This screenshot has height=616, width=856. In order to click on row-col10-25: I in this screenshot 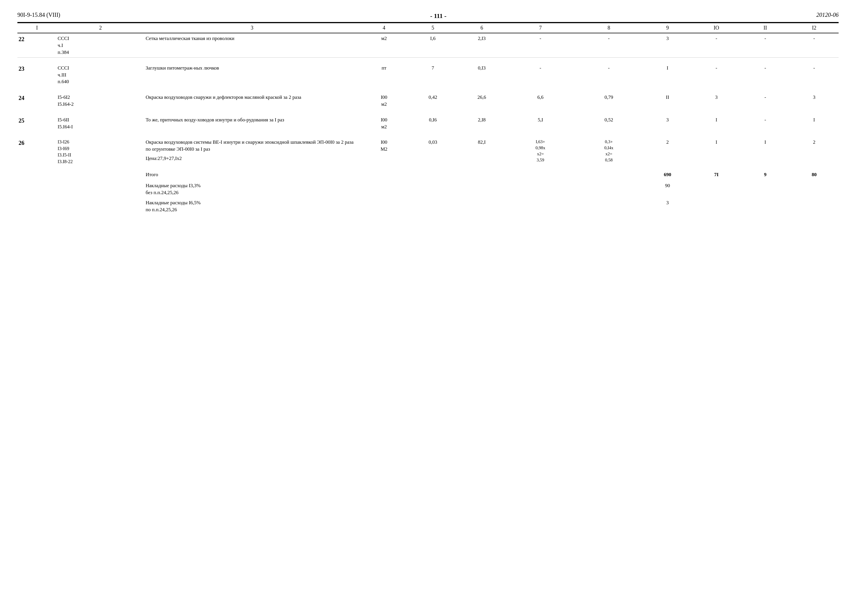, I will do `click(716, 123)`.